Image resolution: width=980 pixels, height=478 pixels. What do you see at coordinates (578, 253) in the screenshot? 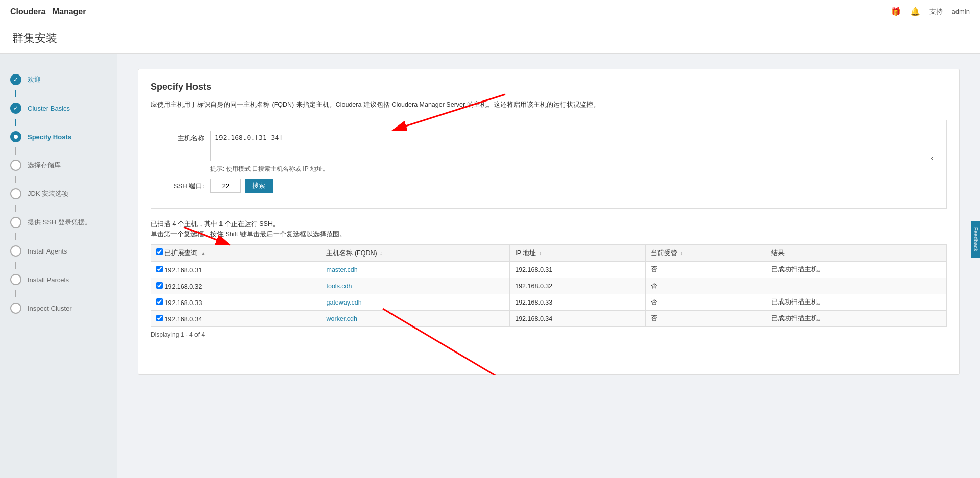
I see `col-ip: IP 地址 ↕` at bounding box center [578, 253].